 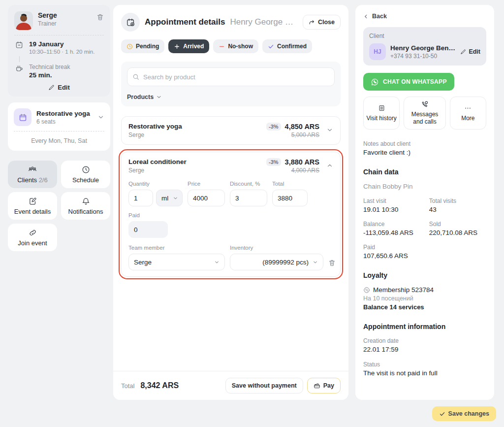 I want to click on client-phone: +374 93 31-10-50, so click(x=423, y=56).